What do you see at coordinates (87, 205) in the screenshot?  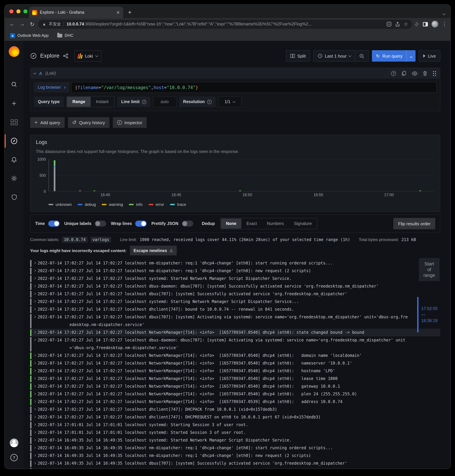 I see `legend-item-debug: debug` at bounding box center [87, 205].